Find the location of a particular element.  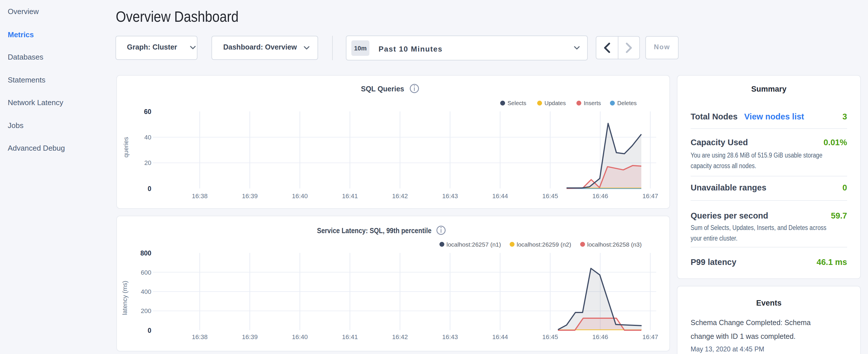

svg-text: localhost:26259 (n2) is located at coordinates (544, 245).